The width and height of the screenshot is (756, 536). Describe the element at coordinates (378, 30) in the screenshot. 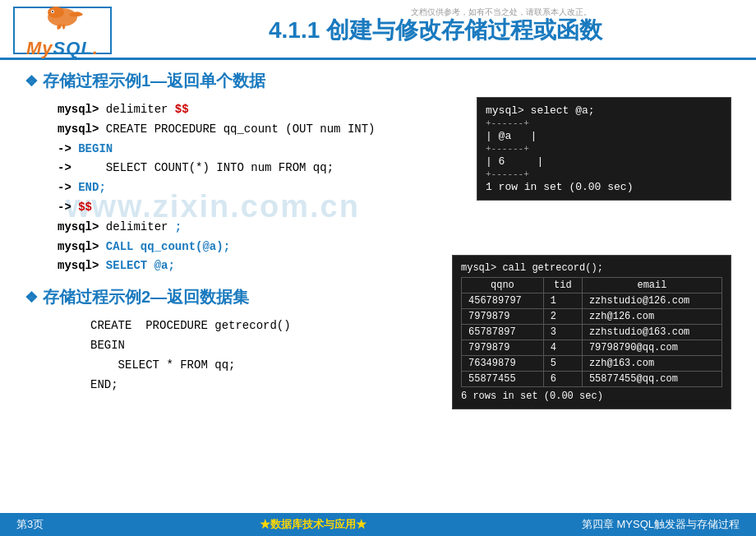

I see `header: MySQL. 文档仅供参考，如有不当之处，请联系本人改正。 4.1.1 创建与修…` at that location.